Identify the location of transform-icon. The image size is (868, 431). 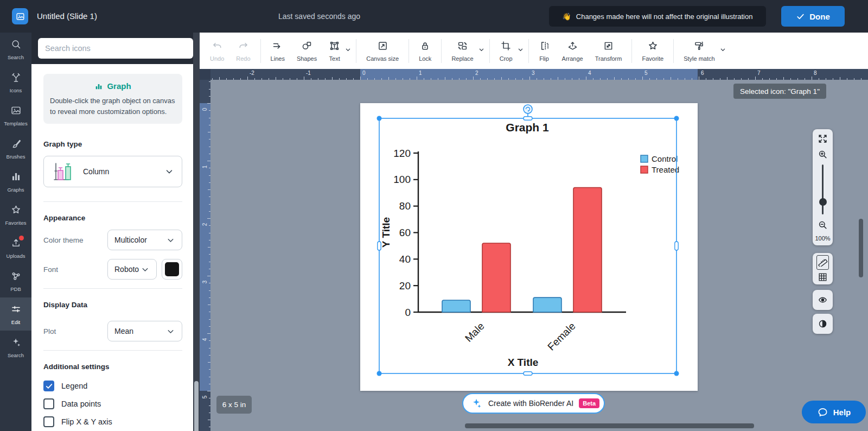
(609, 47).